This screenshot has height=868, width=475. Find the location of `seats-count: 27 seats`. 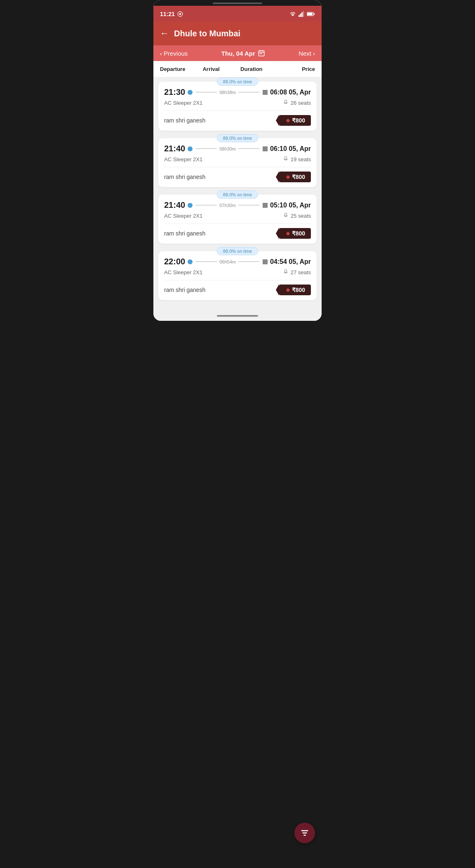

seats-count: 27 seats is located at coordinates (301, 272).